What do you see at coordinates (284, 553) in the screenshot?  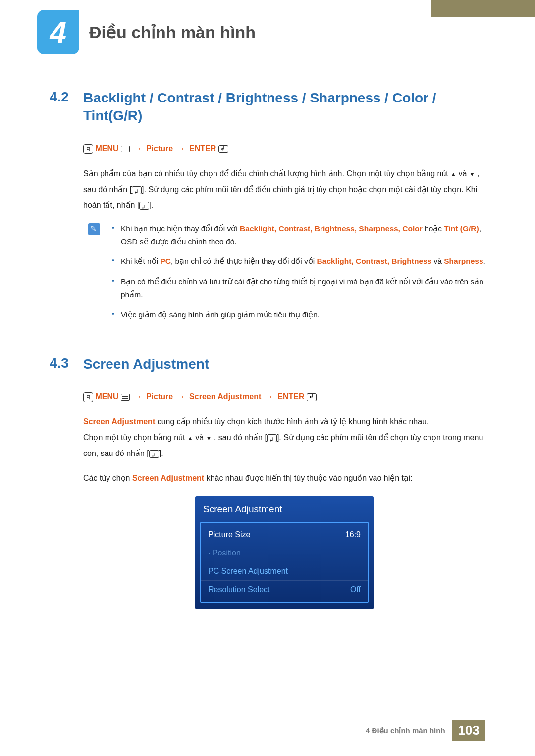 I see `osd-row: · Position` at bounding box center [284, 553].